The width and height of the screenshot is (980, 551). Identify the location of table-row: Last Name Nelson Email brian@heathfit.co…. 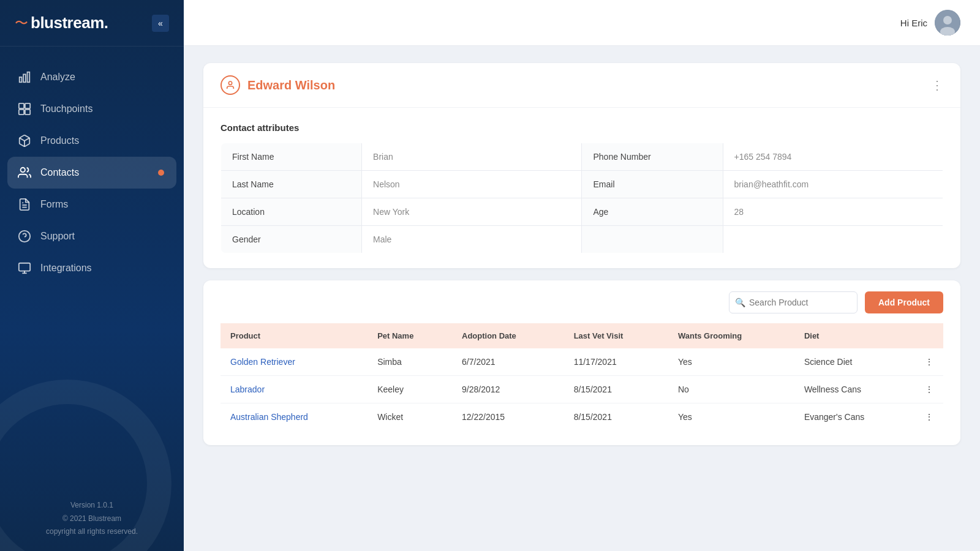
(582, 185).